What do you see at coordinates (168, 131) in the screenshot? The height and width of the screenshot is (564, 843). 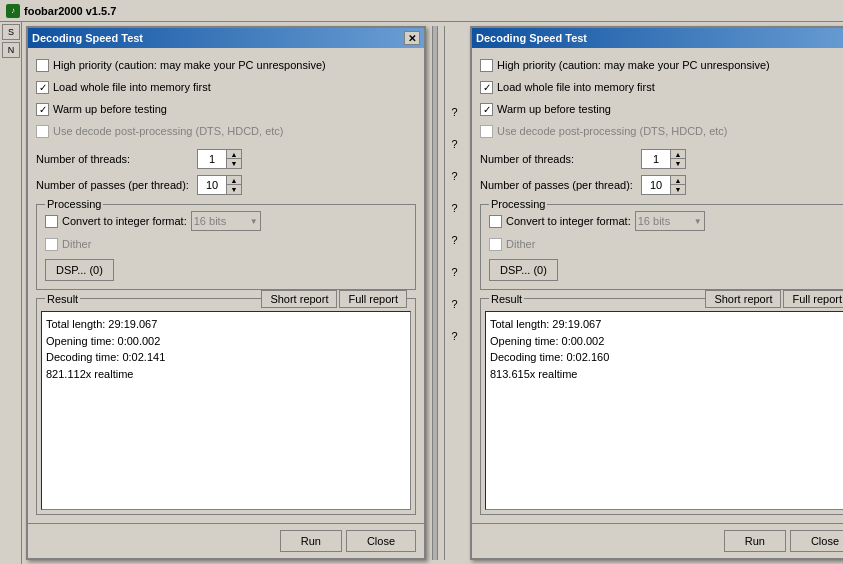 I see `decode-post-label: Use decode post-processing (DTS, HDCD, e…` at bounding box center [168, 131].